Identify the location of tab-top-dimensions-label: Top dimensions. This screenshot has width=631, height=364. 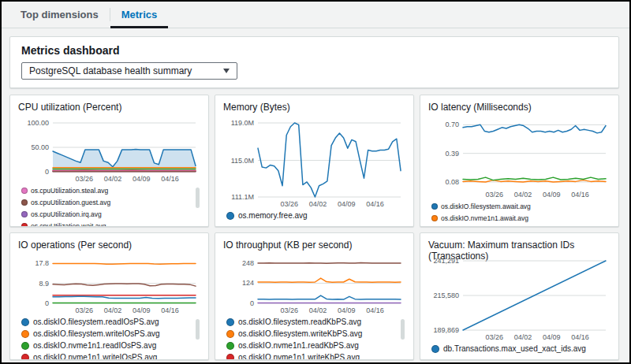
(60, 14).